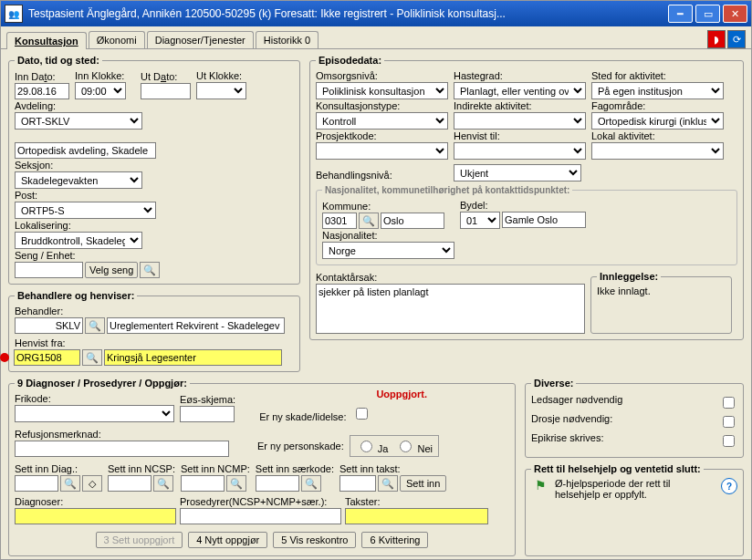 Image resolution: width=752 pixels, height=560 pixels. Describe the element at coordinates (617, 469) in the screenshot. I see `rett-legend: Rett til helsehjelp og ventetid slutt:` at that location.